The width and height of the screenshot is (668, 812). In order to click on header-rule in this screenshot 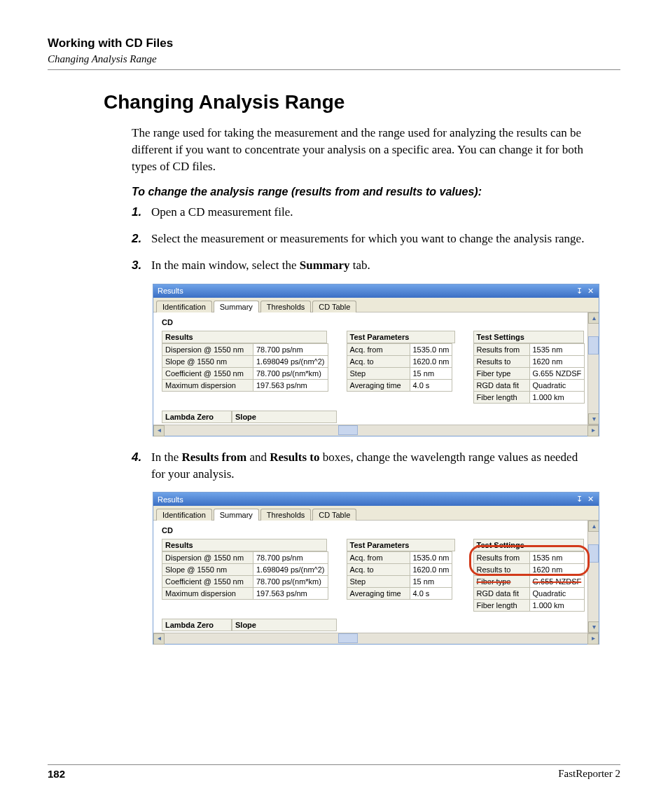, I will do `click(334, 70)`.